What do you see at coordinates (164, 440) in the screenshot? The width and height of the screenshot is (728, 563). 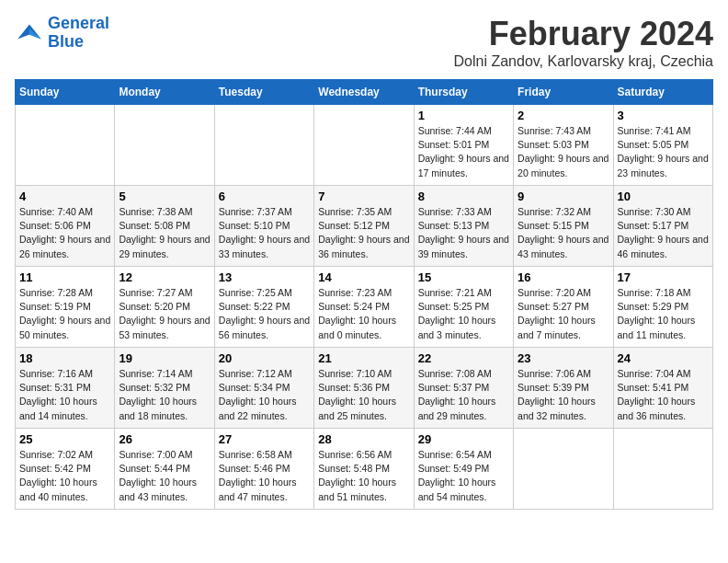 I see `day-number: 26` at bounding box center [164, 440].